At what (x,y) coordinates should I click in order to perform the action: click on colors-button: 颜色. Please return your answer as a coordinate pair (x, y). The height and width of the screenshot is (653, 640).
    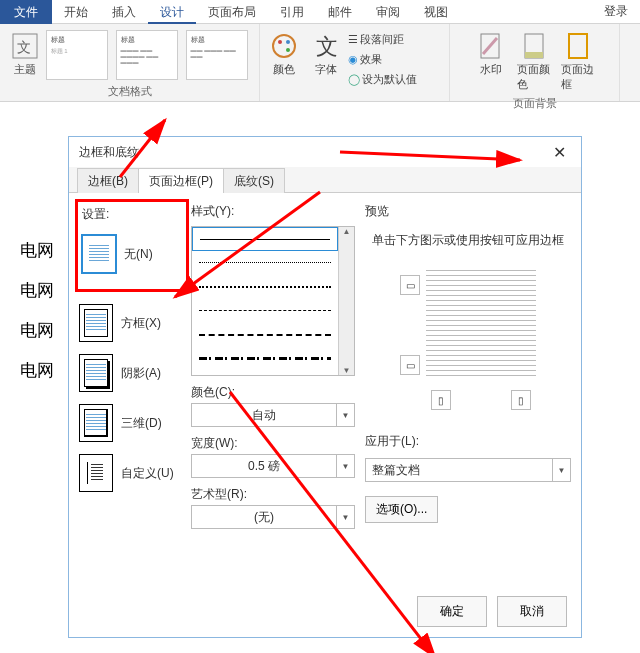
    Looking at the image, I should click on (284, 54).